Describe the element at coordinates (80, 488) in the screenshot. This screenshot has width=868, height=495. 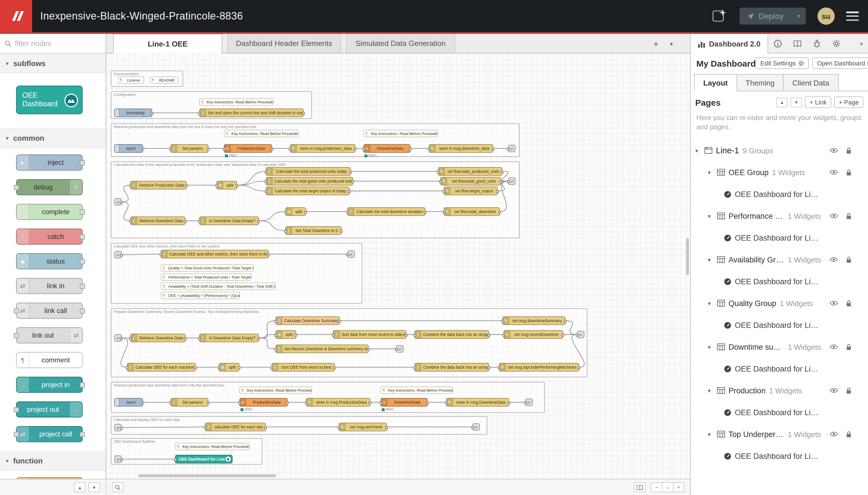
I see `palette-scroll-up-button: ▴` at that location.